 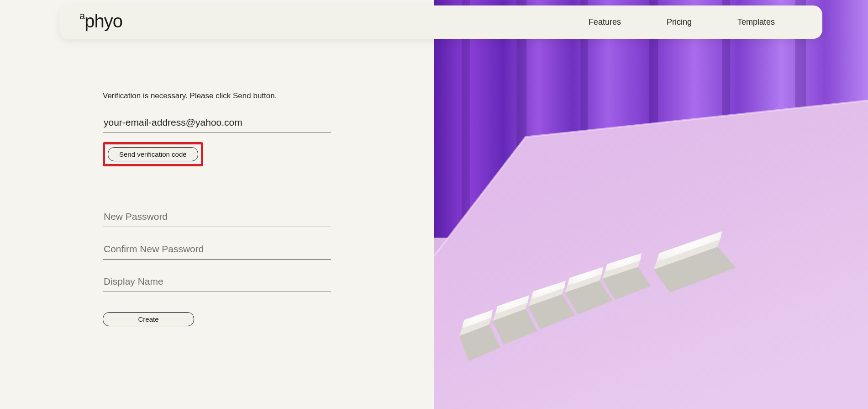 What do you see at coordinates (217, 123) in the screenshot?
I see `email-field` at bounding box center [217, 123].